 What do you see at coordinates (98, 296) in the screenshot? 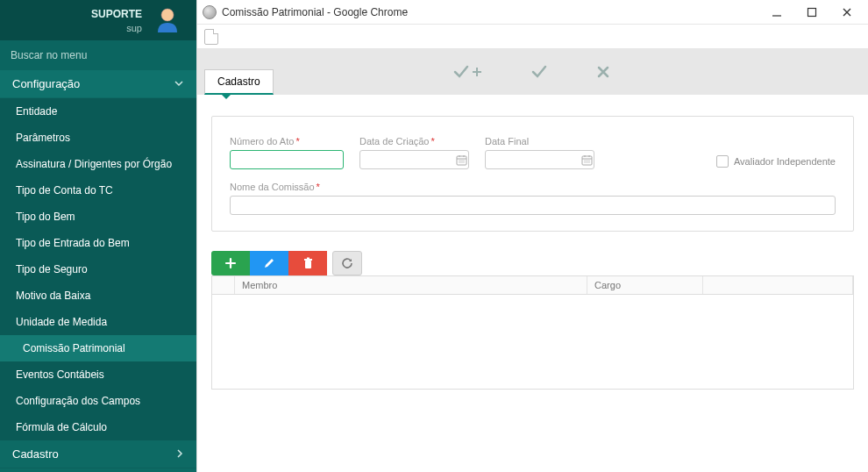
I see `sidebar-item-motivo-baixa: Motivo da Baixa` at bounding box center [98, 296].